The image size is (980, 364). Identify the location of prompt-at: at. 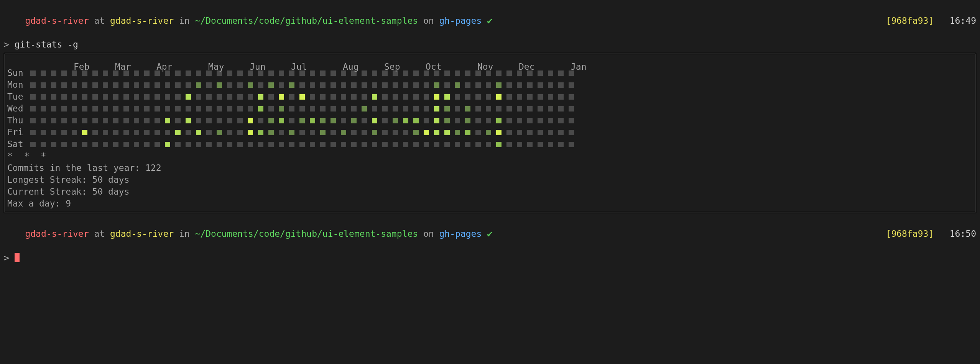
(100, 234).